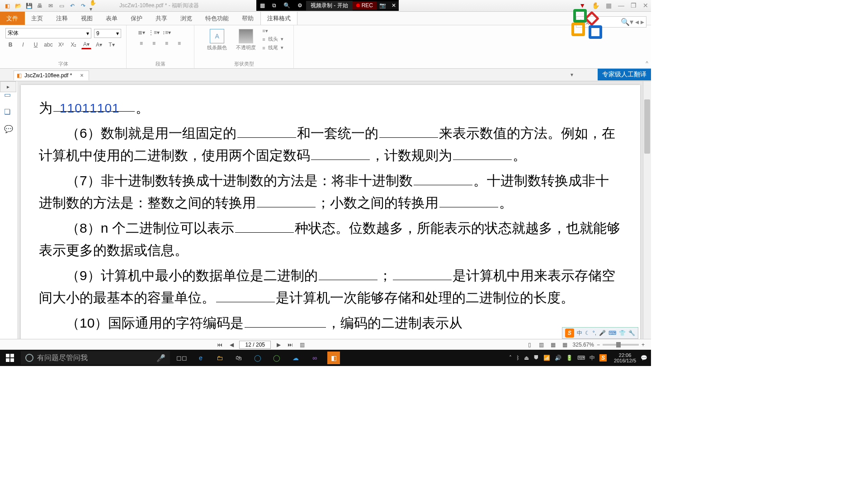  Describe the element at coordinates (255, 345) in the screenshot. I see `page-number-input` at that location.